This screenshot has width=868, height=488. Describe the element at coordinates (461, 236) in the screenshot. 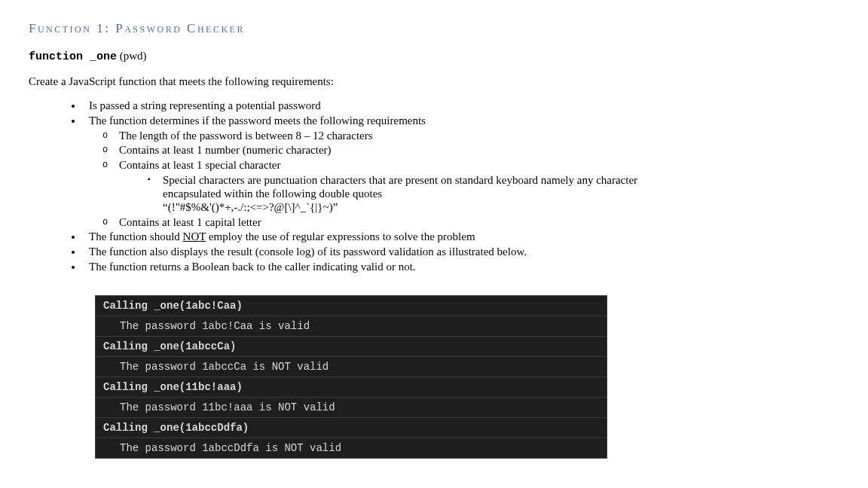

I see `req-item: The function should NOT employ the use o…` at that location.